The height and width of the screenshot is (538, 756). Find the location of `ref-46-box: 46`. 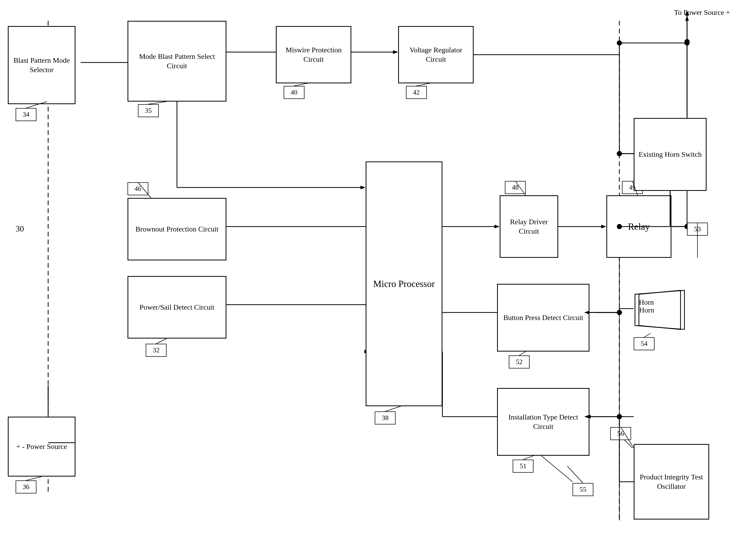

ref-46-box: 46 is located at coordinates (138, 189).